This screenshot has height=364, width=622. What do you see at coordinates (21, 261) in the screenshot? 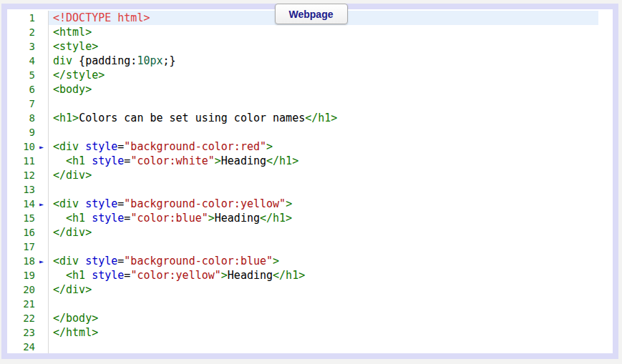
I see `line-number: 18` at bounding box center [21, 261].